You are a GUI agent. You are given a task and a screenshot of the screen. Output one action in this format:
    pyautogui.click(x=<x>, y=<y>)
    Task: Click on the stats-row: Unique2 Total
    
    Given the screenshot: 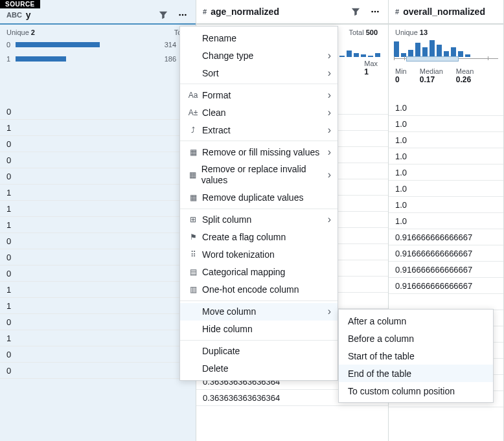 What is the action you would take?
    pyautogui.click(x=98, y=31)
    